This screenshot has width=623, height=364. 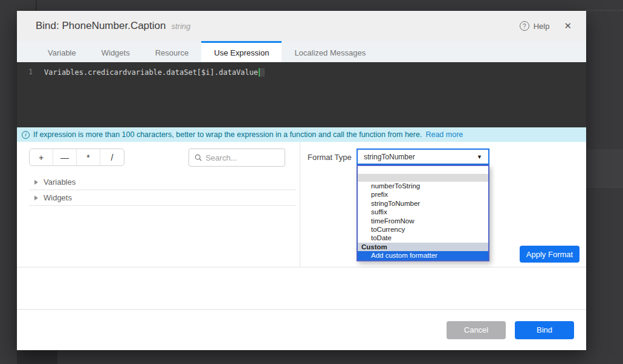 What do you see at coordinates (151, 72) in the screenshot?
I see `expression-text: Variables.credicardvariable.dataSet[$i].…` at bounding box center [151, 72].